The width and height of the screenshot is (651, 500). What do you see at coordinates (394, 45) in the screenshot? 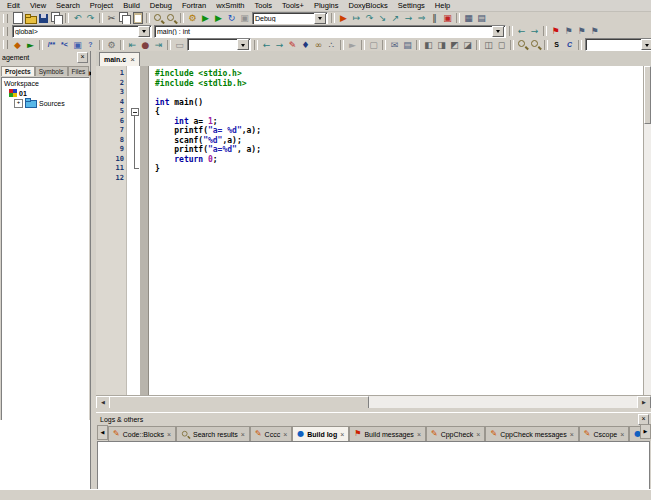
I see `messages-window-button: ✉` at bounding box center [394, 45].